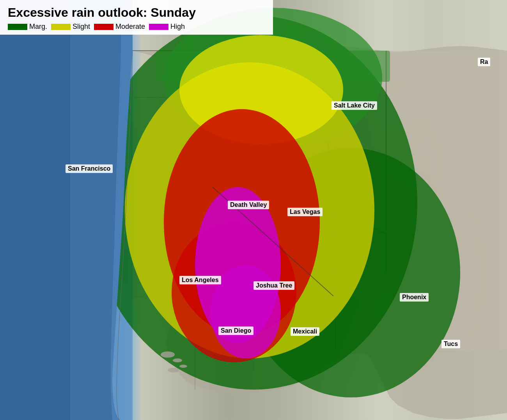  I want to click on city-label-death-valley: Death Valley, so click(248, 205).